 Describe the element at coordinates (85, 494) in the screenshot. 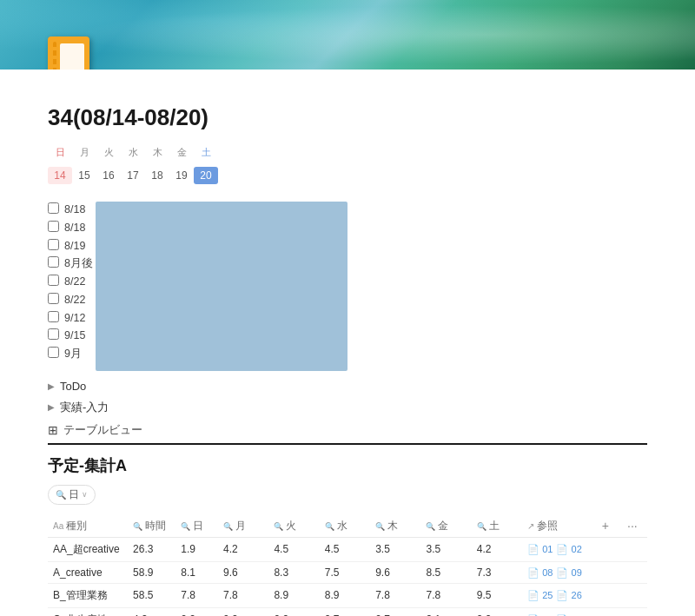

I see `filter-chevron: ∨` at that location.